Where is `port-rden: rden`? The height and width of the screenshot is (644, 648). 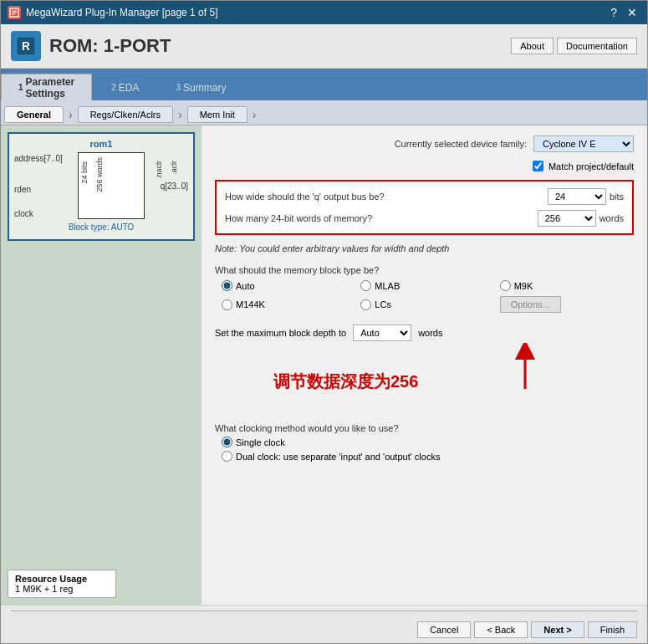
port-rden: rden is located at coordinates (38, 189).